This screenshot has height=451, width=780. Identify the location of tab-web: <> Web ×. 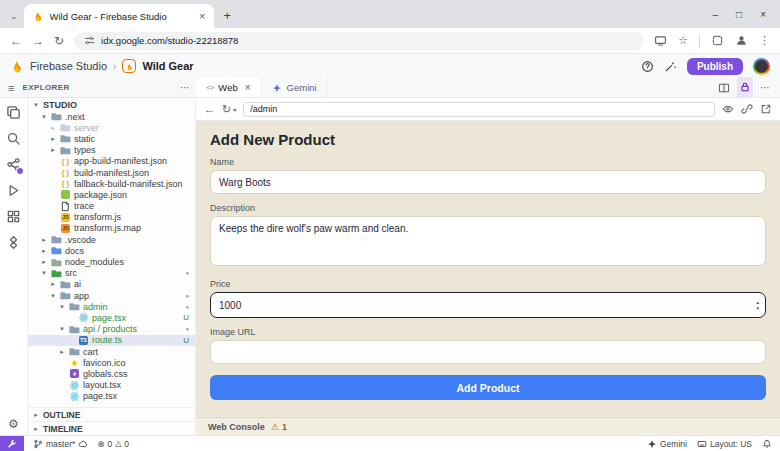
(229, 88).